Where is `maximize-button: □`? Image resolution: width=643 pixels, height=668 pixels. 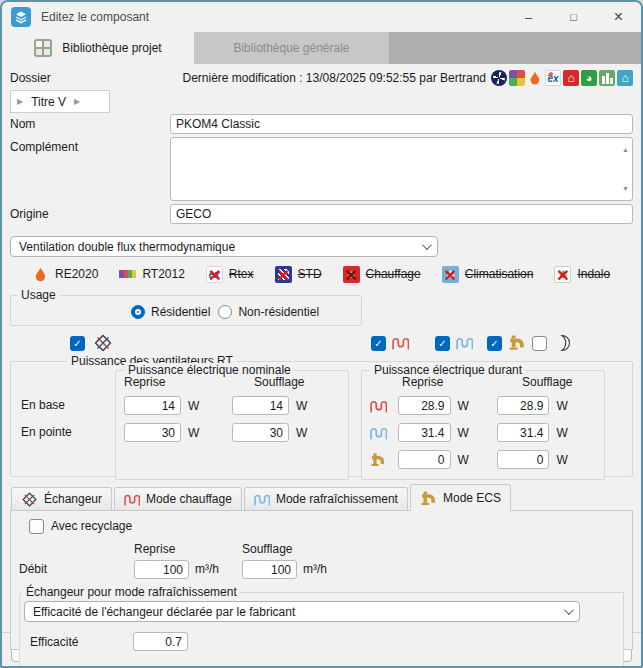 maximize-button: □ is located at coordinates (574, 17).